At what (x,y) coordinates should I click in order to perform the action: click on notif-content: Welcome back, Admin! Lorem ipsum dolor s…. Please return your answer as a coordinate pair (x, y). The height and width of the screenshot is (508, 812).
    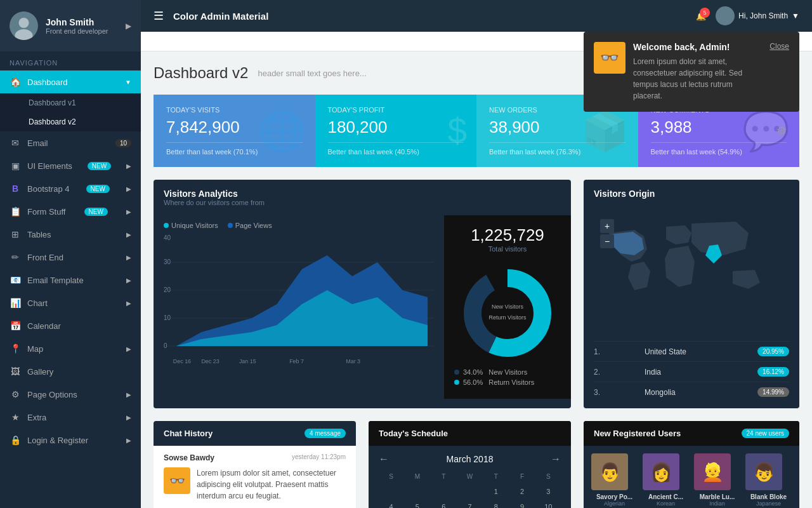
    Looking at the image, I should click on (695, 72).